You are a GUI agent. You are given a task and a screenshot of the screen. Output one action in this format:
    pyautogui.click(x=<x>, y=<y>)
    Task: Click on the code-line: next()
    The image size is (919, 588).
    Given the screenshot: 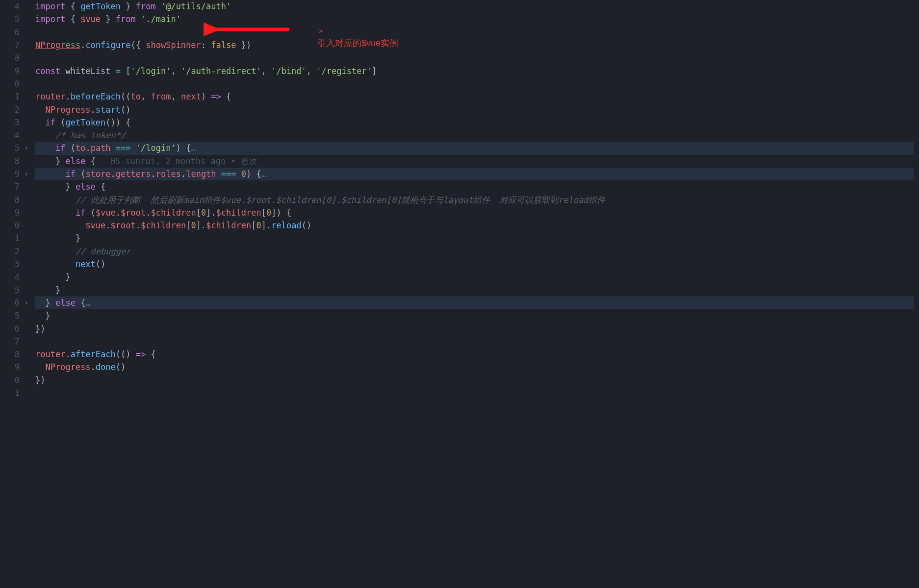 What is the action you would take?
    pyautogui.click(x=477, y=264)
    